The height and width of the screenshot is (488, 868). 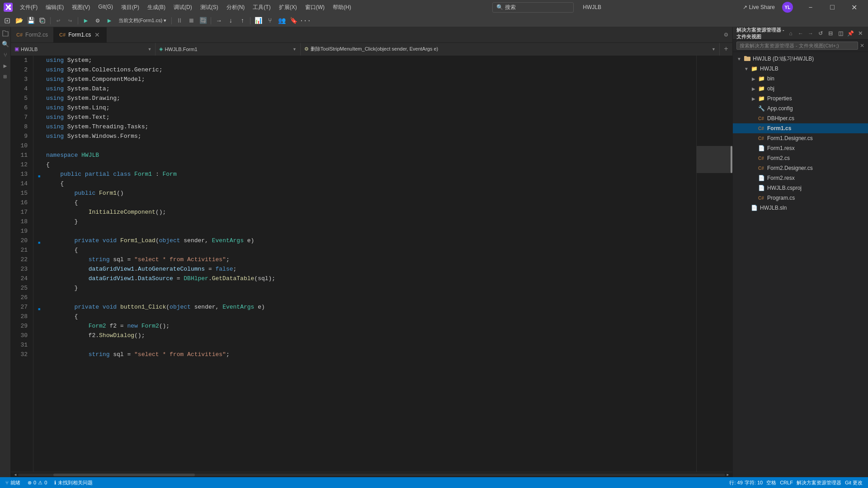 I want to click on diagnostics-btn: 📊, so click(x=258, y=21).